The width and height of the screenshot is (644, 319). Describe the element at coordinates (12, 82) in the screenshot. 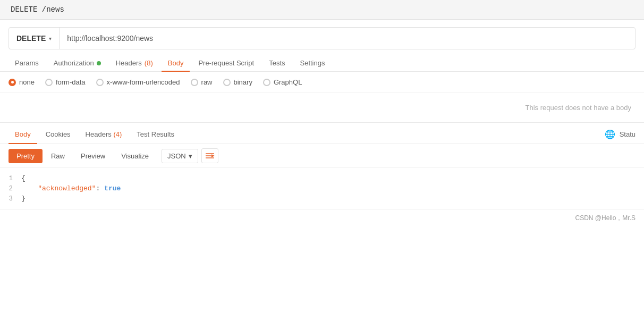

I see `radio-none` at that location.